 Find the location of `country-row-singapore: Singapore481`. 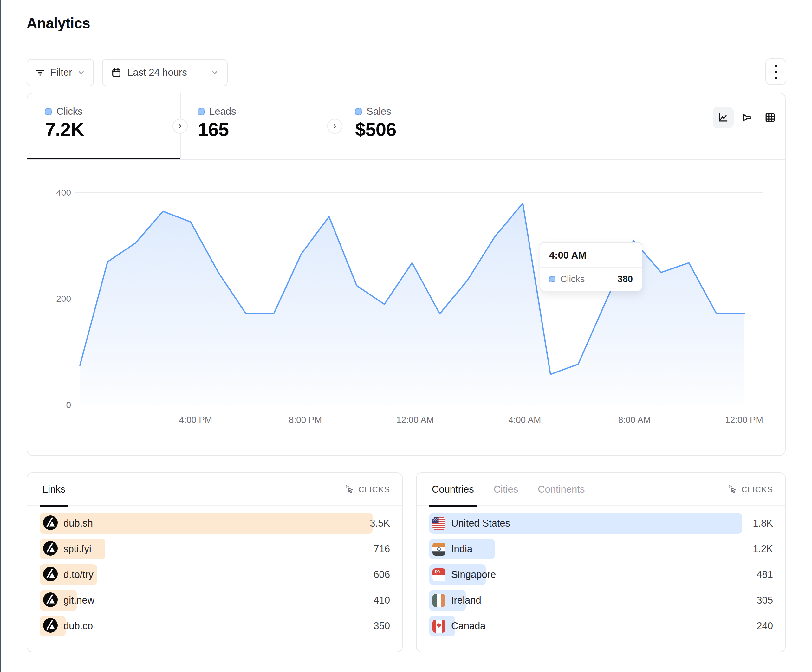

country-row-singapore: Singapore481 is located at coordinates (601, 575).